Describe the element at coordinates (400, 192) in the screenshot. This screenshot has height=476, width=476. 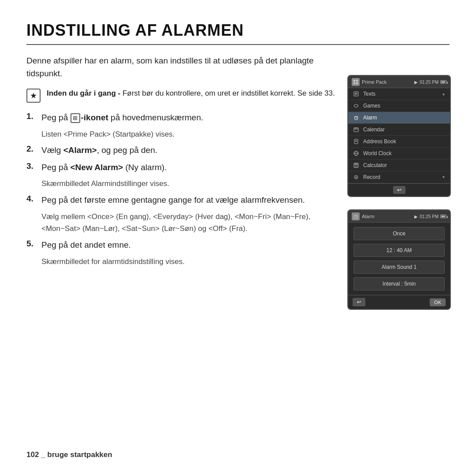
I see `devices-column: Prime Pack ▶ 01:25 PM Texts ▲` at that location.